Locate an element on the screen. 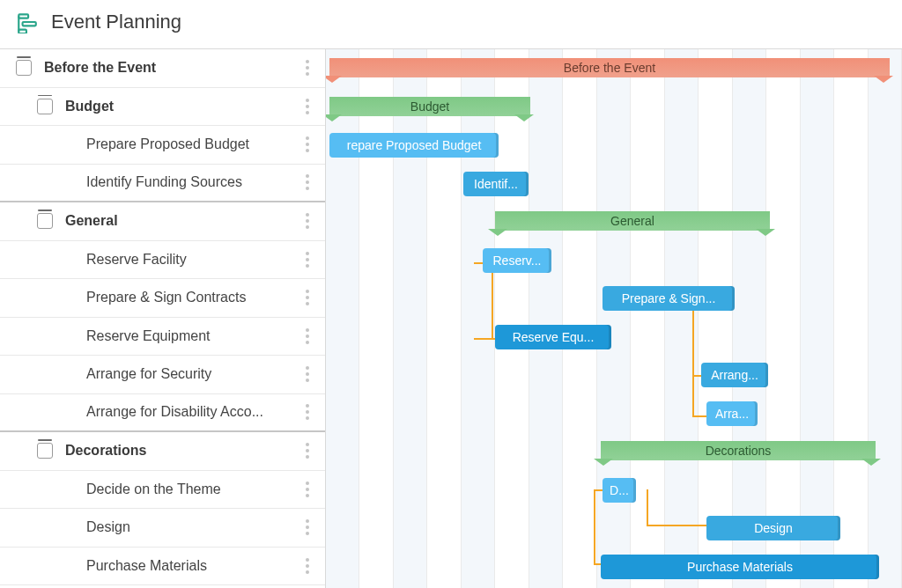  row-label: Arrange for Disability Acco... is located at coordinates (192, 412).